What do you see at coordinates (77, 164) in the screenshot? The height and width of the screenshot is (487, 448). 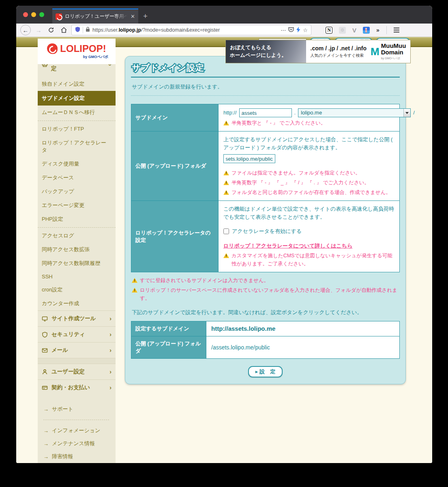 I see `sidebar-item-disk-usage: ディスク使用量` at bounding box center [77, 164].